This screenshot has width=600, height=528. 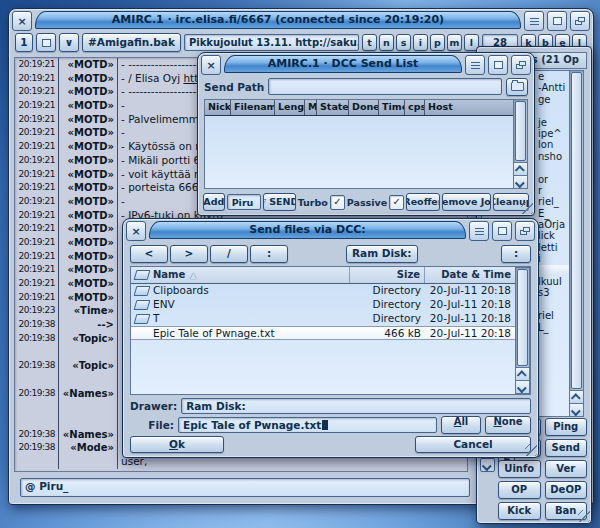 What do you see at coordinates (534, 21) in the screenshot?
I see `main-iconify-button` at bounding box center [534, 21].